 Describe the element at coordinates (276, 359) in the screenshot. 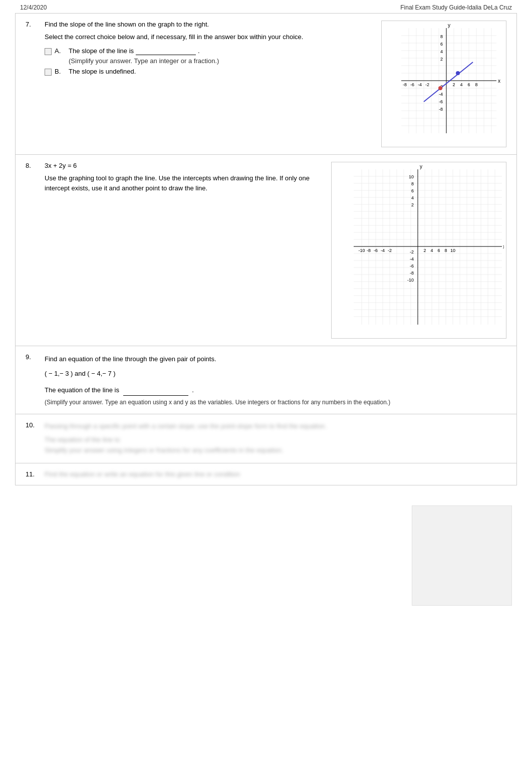

I see `q9-title: Find an equation of the line through the…` at that location.